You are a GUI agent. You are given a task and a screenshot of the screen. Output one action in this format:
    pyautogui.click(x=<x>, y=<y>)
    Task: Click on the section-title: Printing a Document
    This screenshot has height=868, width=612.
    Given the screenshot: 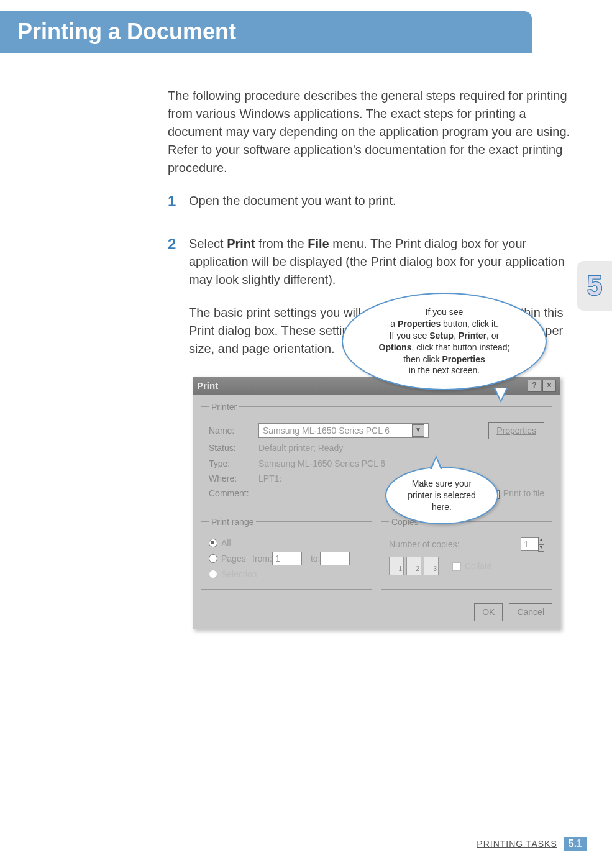 What is the action you would take?
    pyautogui.click(x=266, y=32)
    